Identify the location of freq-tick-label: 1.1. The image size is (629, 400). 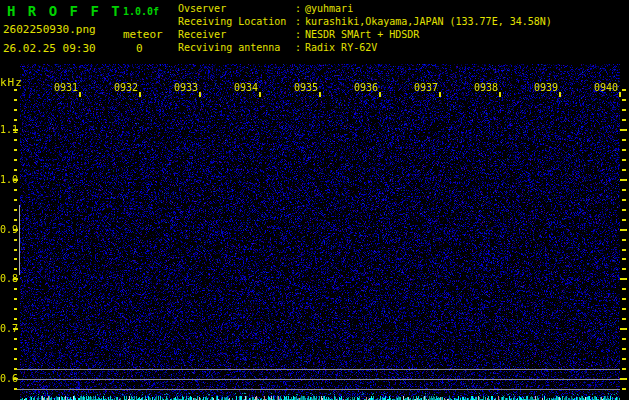
(6, 130).